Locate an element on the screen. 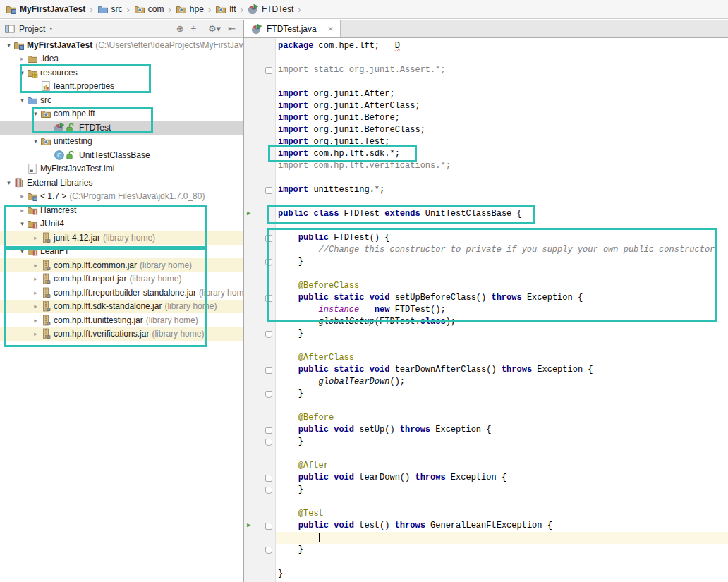  code-line-21: @BeforeClass is located at coordinates (486, 286).